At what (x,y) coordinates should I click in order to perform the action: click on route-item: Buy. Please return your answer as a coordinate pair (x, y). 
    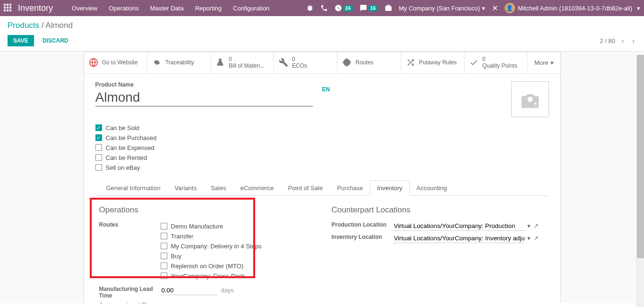
    Looking at the image, I should click on (237, 256).